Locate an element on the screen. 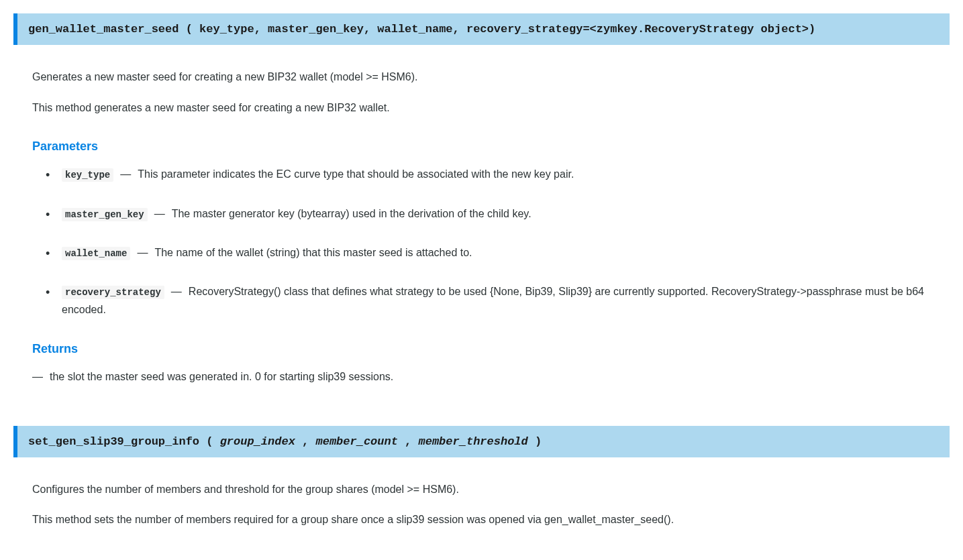 Image resolution: width=963 pixels, height=560 pixels. param-name: master_gen_key is located at coordinates (105, 215).